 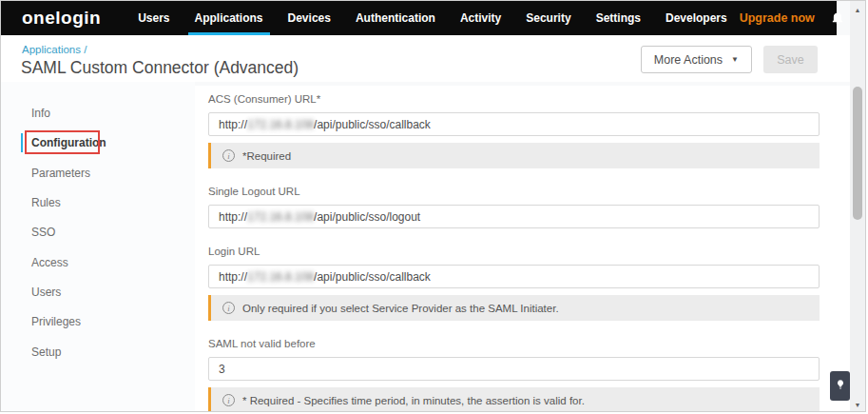 What do you see at coordinates (513, 124) in the screenshot?
I see `acs-url-input: http://172.16.8.108/api/public/sso/callb…` at bounding box center [513, 124].